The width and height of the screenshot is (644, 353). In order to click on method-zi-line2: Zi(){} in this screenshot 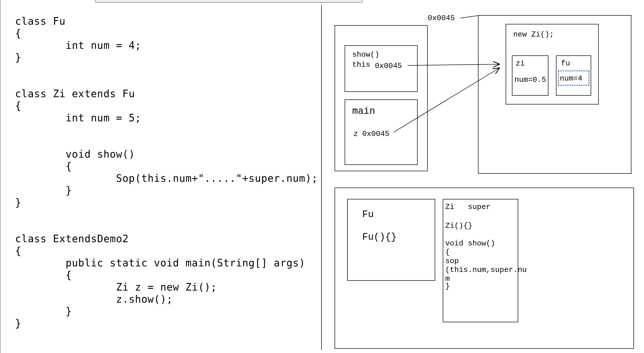, I will do `click(459, 226)`.